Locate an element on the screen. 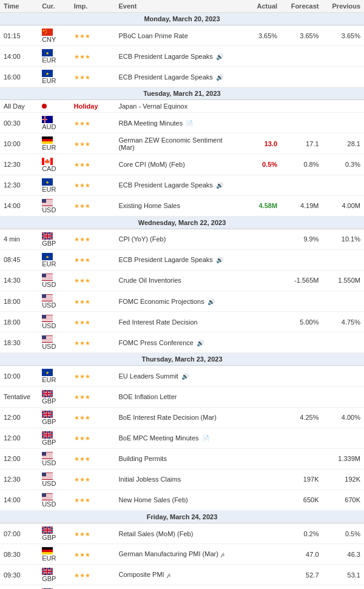  previous-cell: 28.1 is located at coordinates (343, 144).